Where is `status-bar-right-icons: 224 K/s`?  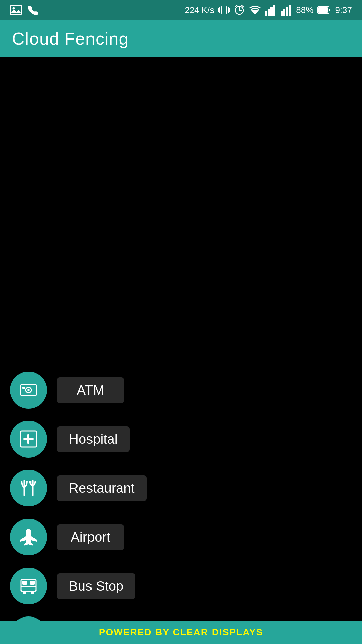
status-bar-right-icons: 224 K/s is located at coordinates (268, 10).